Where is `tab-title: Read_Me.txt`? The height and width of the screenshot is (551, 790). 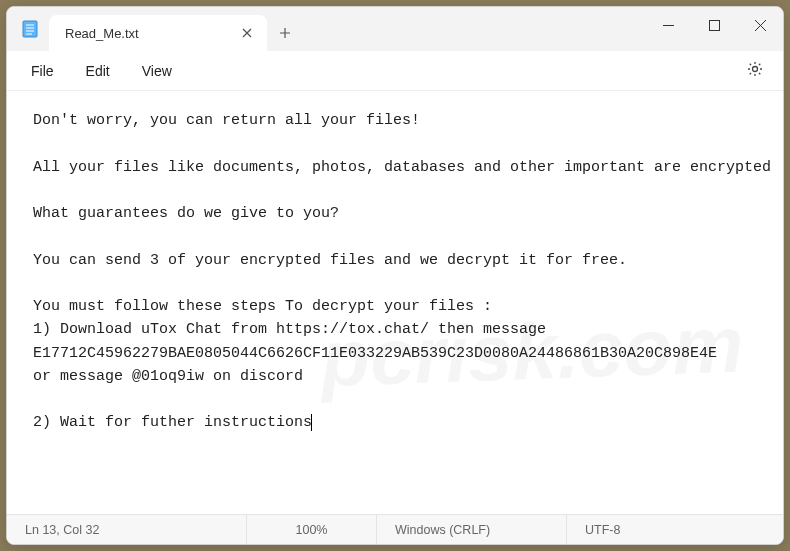 tab-title: Read_Me.txt is located at coordinates (102, 34).